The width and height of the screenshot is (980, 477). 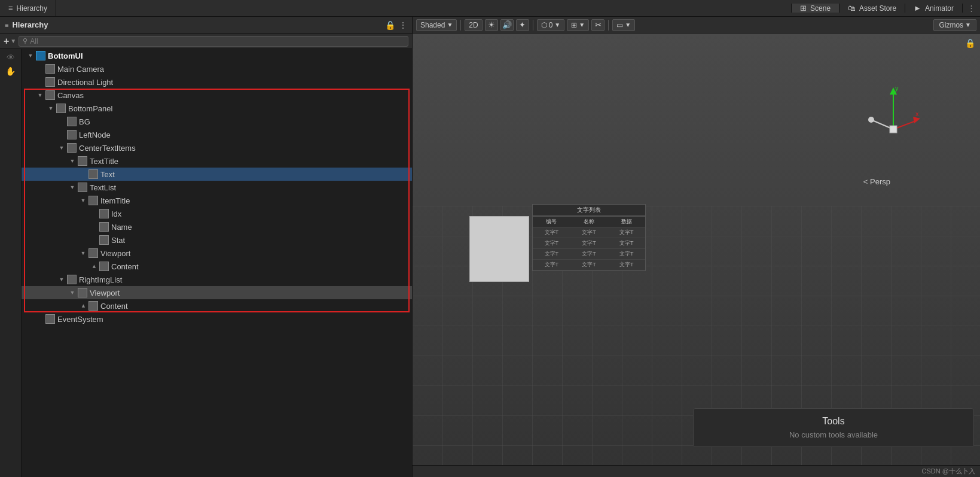 What do you see at coordinates (619, 25) in the screenshot?
I see `aspect-icon: ▭` at bounding box center [619, 25].